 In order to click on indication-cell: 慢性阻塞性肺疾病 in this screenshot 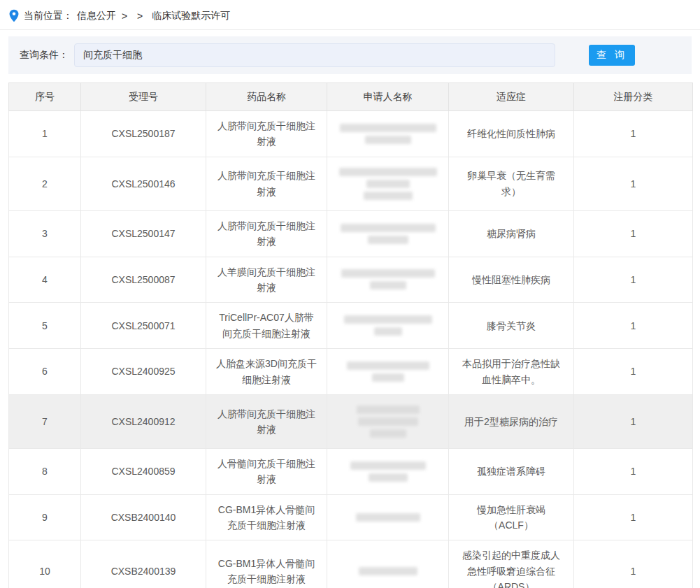, I will do `click(512, 280)`.